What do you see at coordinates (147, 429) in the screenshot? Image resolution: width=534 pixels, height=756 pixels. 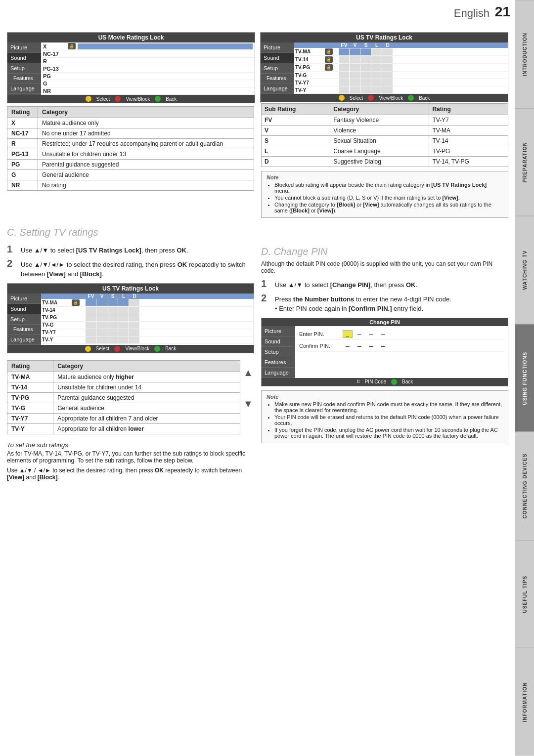 I see `tv-row-y-cat: Appropriate for all children lower` at bounding box center [147, 429].